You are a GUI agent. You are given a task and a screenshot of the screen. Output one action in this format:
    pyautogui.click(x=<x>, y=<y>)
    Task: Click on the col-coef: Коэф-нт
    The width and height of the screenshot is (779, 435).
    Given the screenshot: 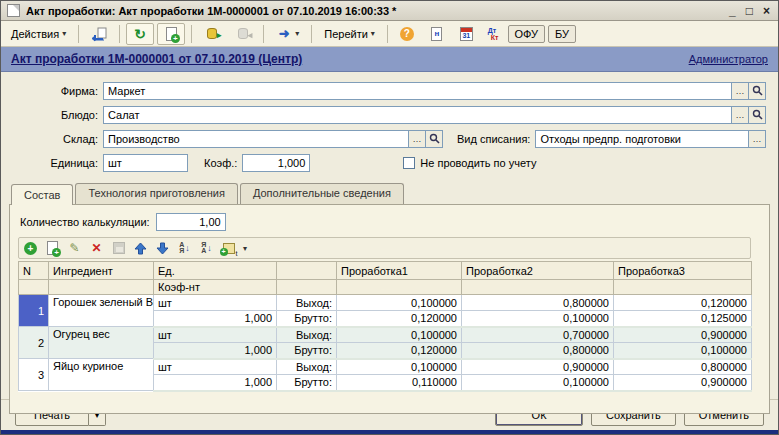 What is the action you would take?
    pyautogui.click(x=216, y=288)
    